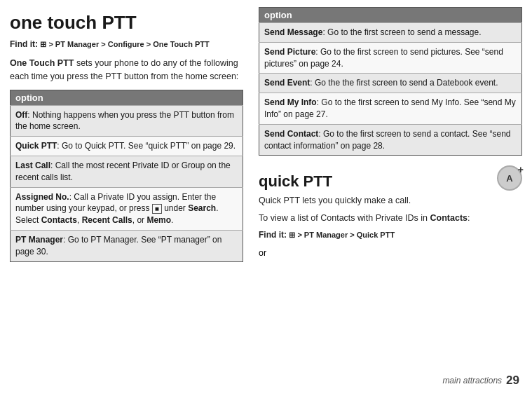 The height and width of the screenshot is (396, 532). Describe the element at coordinates (126, 69) in the screenshot. I see `intro-text: One Touch PTT sets your phone to do any …` at that location.